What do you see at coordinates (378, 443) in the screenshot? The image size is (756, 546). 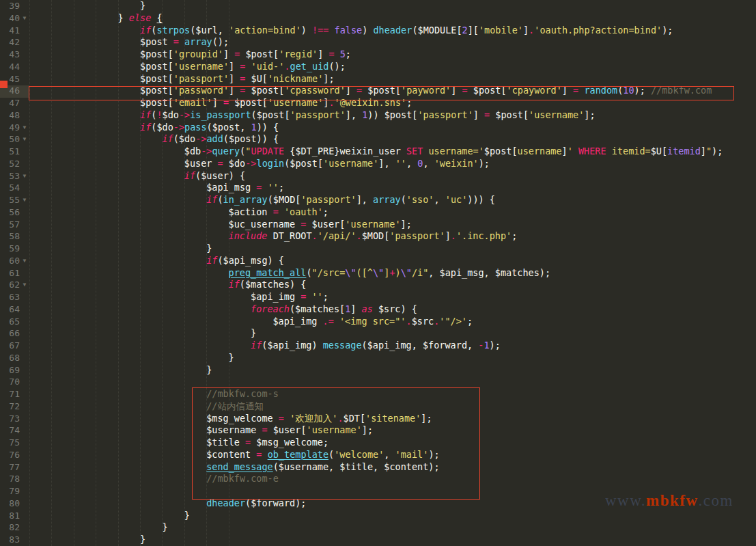 I see `code-line: 75$title = $msg_welcome;` at bounding box center [378, 443].